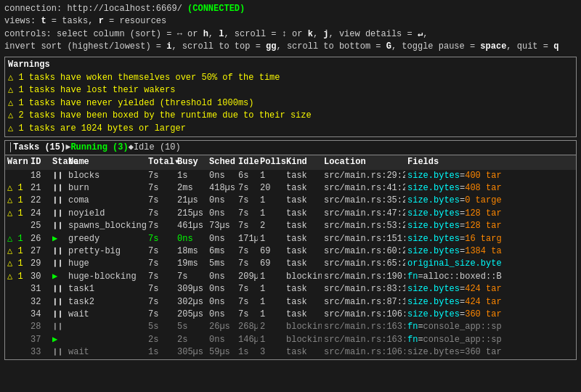  Describe the element at coordinates (17, 240) in the screenshot. I see `cell-warn: △ 1` at that location.